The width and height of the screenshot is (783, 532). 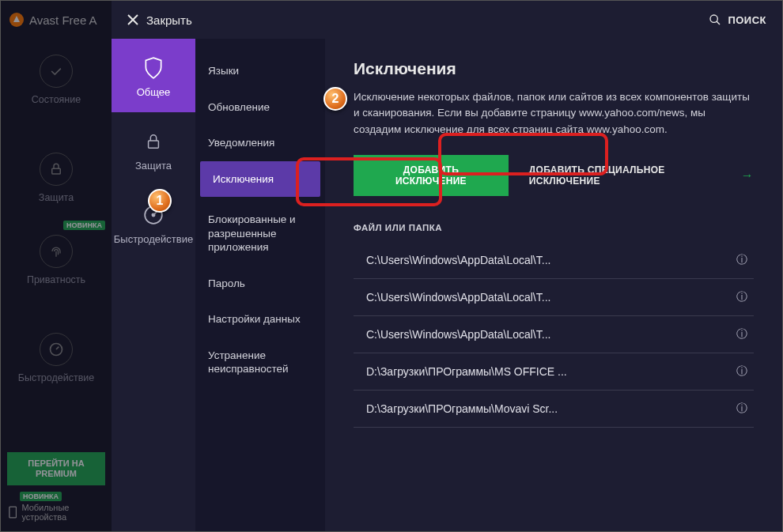 What do you see at coordinates (17, 20) in the screenshot?
I see `avast-logo-icon` at bounding box center [17, 20].